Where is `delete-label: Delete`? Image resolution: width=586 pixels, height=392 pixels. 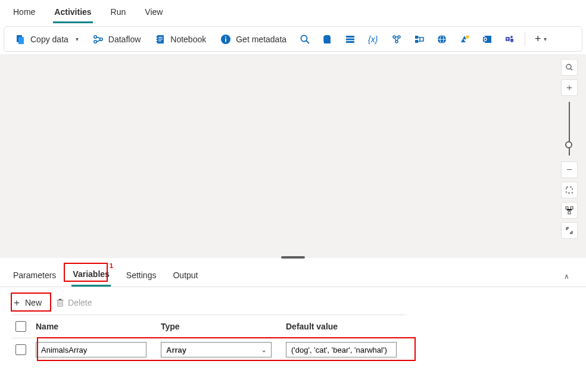 delete-label: Delete is located at coordinates (80, 303).